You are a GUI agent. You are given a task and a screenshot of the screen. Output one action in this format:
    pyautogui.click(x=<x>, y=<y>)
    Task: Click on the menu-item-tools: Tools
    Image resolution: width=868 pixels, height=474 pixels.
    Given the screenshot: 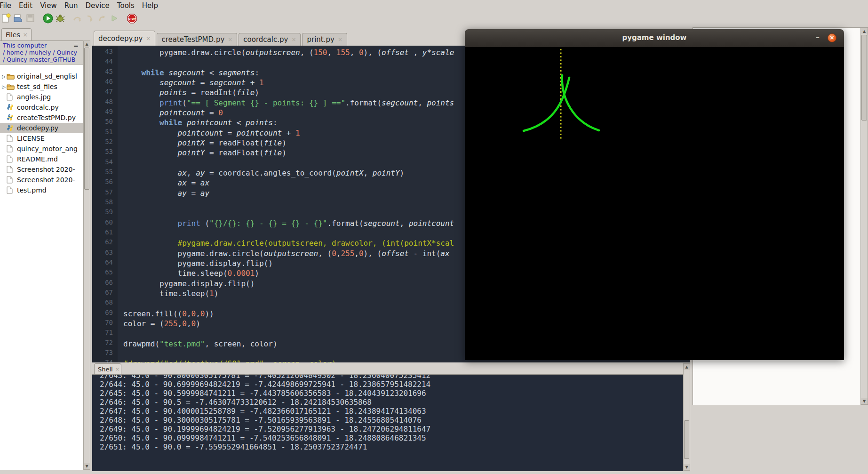 What is the action you would take?
    pyautogui.click(x=126, y=6)
    